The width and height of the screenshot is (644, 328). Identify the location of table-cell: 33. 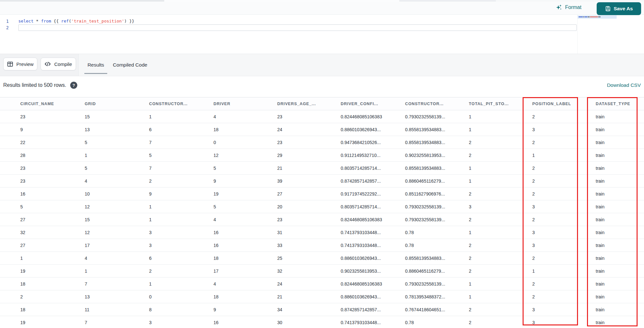
(309, 245).